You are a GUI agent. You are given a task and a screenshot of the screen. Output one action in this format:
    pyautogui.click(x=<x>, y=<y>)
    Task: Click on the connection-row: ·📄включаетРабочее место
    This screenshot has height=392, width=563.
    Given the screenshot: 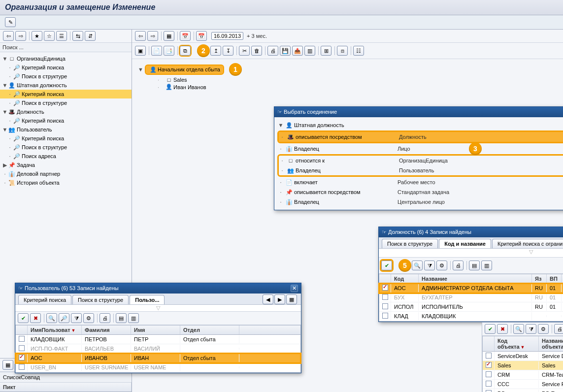 What is the action you would take?
    pyautogui.click(x=420, y=182)
    